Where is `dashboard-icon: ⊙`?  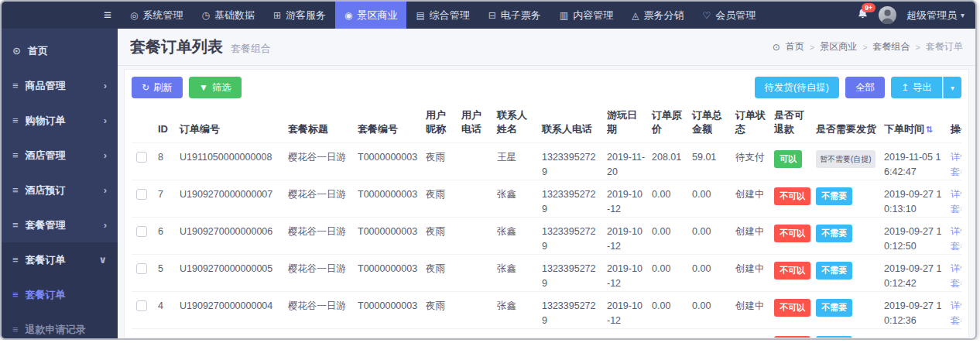 dashboard-icon: ⊙ is located at coordinates (17, 51).